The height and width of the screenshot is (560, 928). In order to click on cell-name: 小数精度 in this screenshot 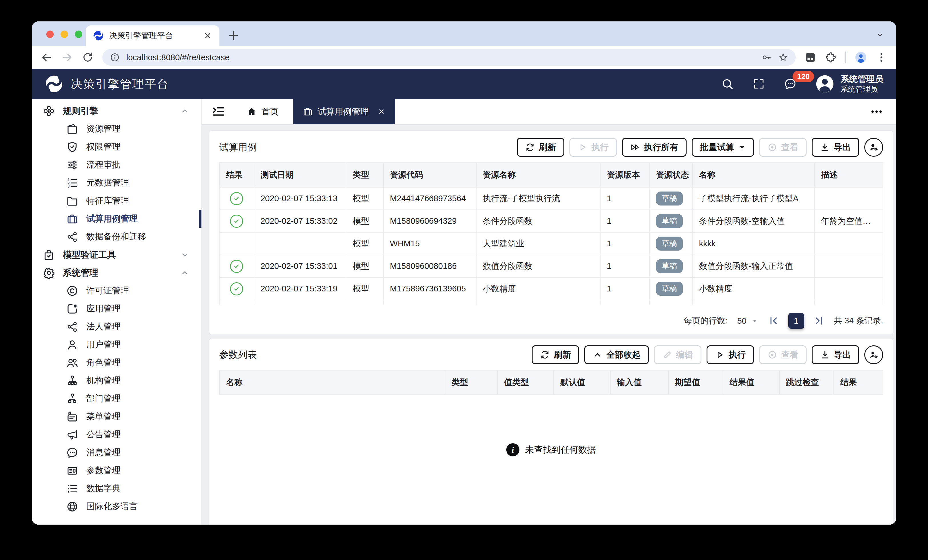, I will do `click(754, 289)`.